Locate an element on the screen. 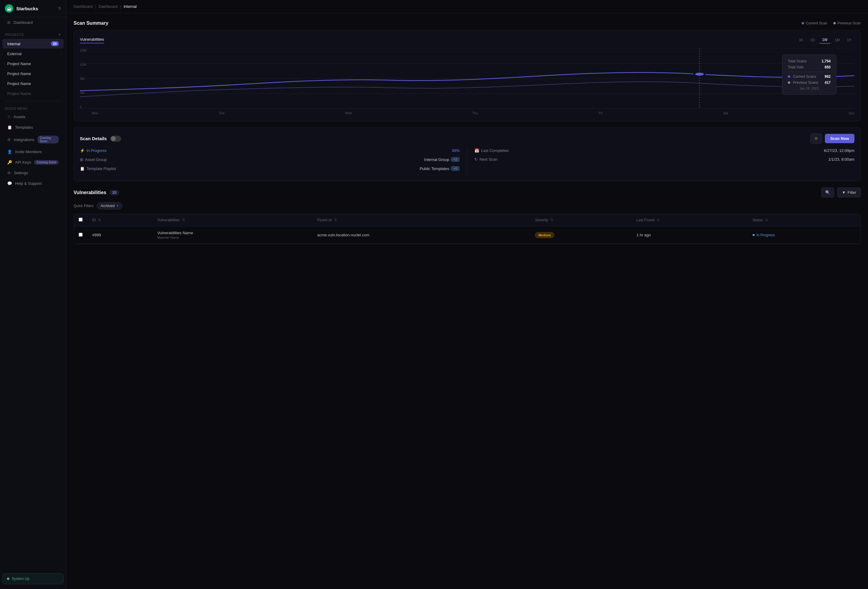 This screenshot has height=589, width=868. sidebar-project-external: External is located at coordinates (33, 54).